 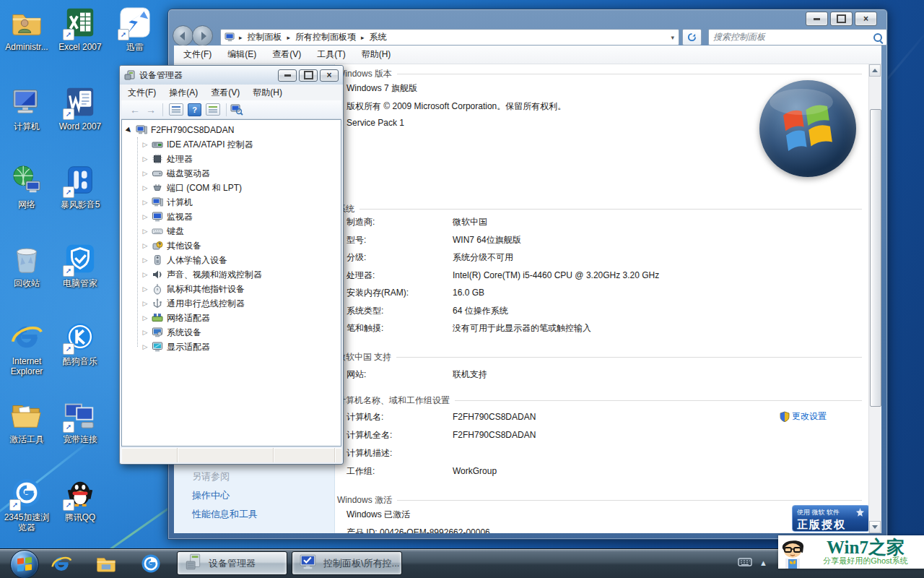 What do you see at coordinates (326, 37) in the screenshot?
I see `breadcrumb-item: 所有控制面板项` at bounding box center [326, 37].